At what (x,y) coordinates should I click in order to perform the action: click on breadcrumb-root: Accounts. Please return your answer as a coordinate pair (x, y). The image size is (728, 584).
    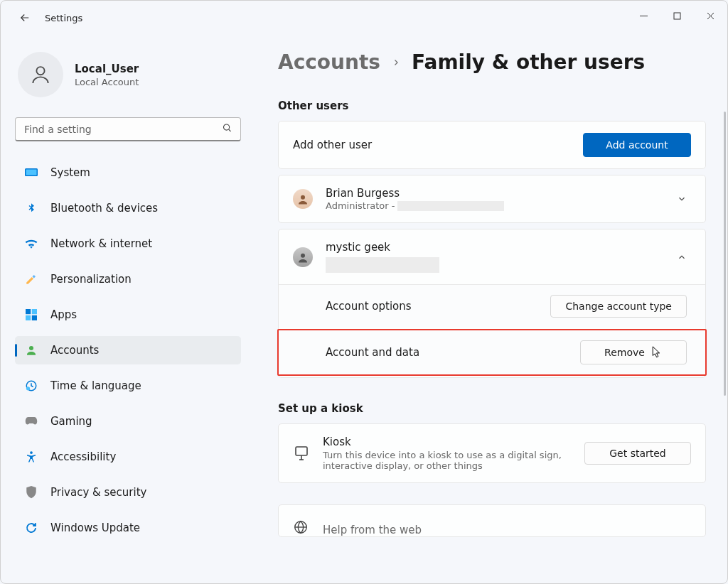
    Looking at the image, I should click on (329, 63).